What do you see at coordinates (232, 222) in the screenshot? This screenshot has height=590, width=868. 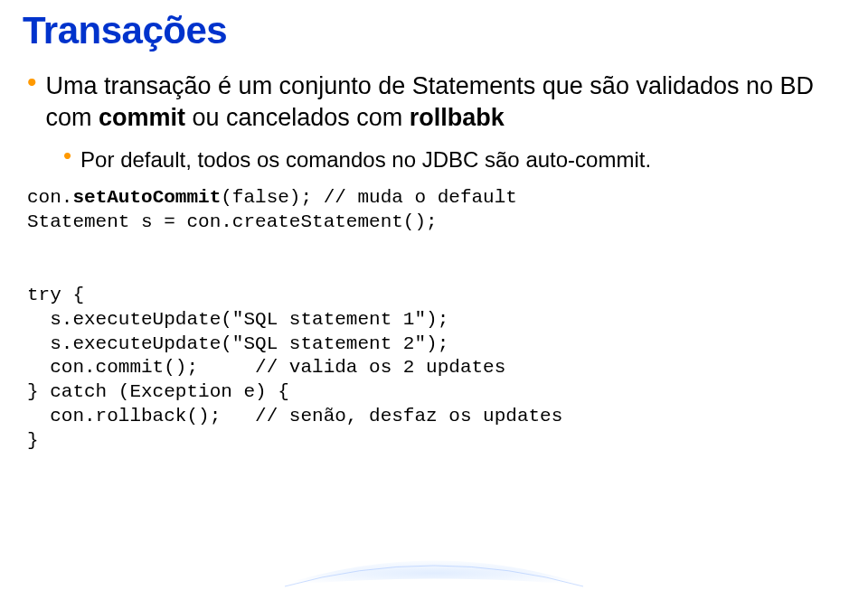 I see `code-line-2: Statement s = con.createStatement();` at bounding box center [232, 222].